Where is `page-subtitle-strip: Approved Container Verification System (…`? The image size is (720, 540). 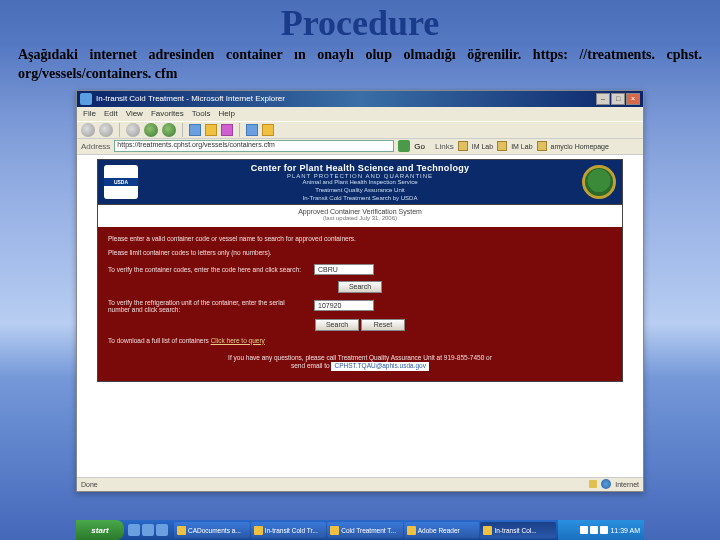
page-subtitle-strip: Approved Container Verification System (… is located at coordinates (360, 216).